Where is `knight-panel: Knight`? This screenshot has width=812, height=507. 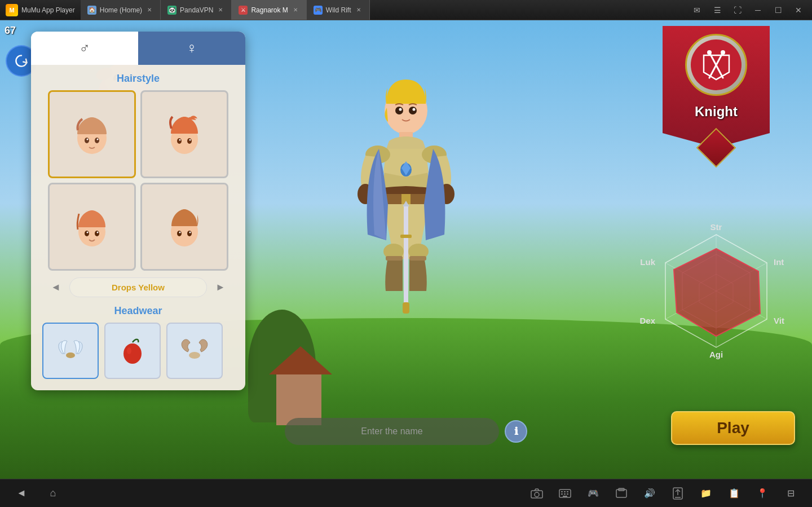
knight-panel: Knight is located at coordinates (716, 91).